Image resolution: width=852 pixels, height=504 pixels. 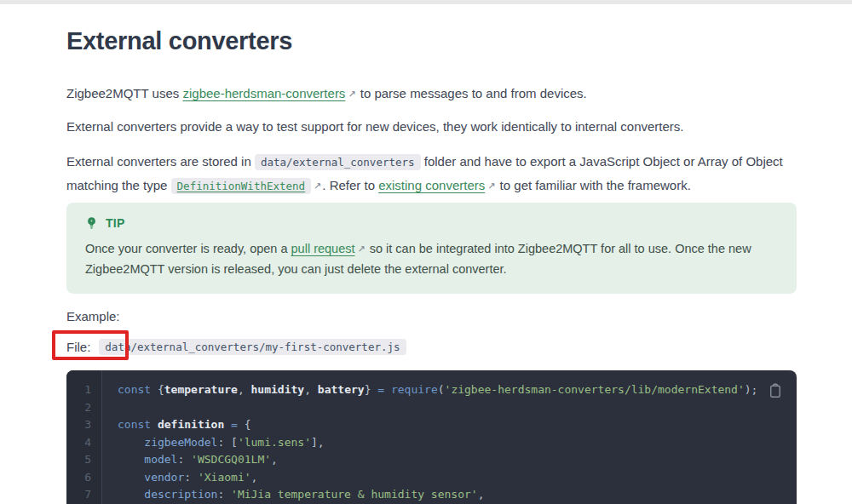 I want to click on code-token-kw: =, so click(x=233, y=424).